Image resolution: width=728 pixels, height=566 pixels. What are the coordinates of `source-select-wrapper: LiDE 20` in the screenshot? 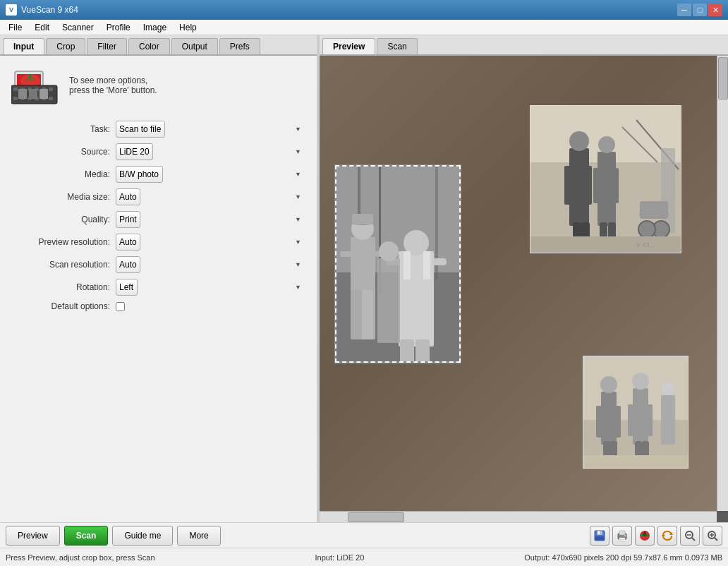 It's located at (210, 152).